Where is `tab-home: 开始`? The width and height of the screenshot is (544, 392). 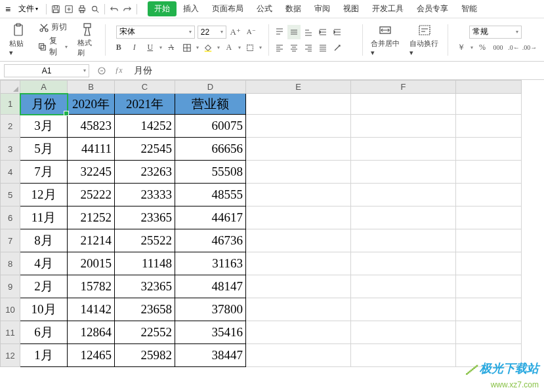 tab-home: 开始 is located at coordinates (162, 9).